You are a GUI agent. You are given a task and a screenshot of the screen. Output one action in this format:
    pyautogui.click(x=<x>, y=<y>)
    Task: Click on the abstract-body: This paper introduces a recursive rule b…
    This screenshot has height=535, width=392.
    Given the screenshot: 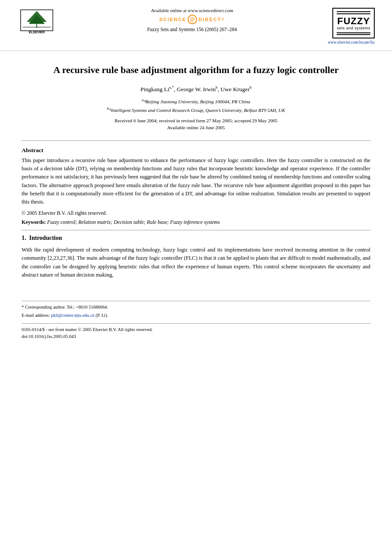 What is the action you would take?
    pyautogui.click(x=196, y=182)
    